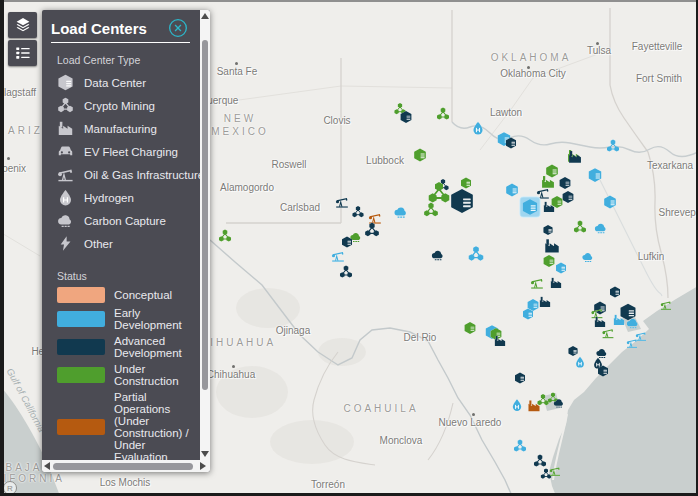 The width and height of the screenshot is (698, 496). Describe the element at coordinates (205, 454) in the screenshot. I see `scroll-down-arrow` at that location.